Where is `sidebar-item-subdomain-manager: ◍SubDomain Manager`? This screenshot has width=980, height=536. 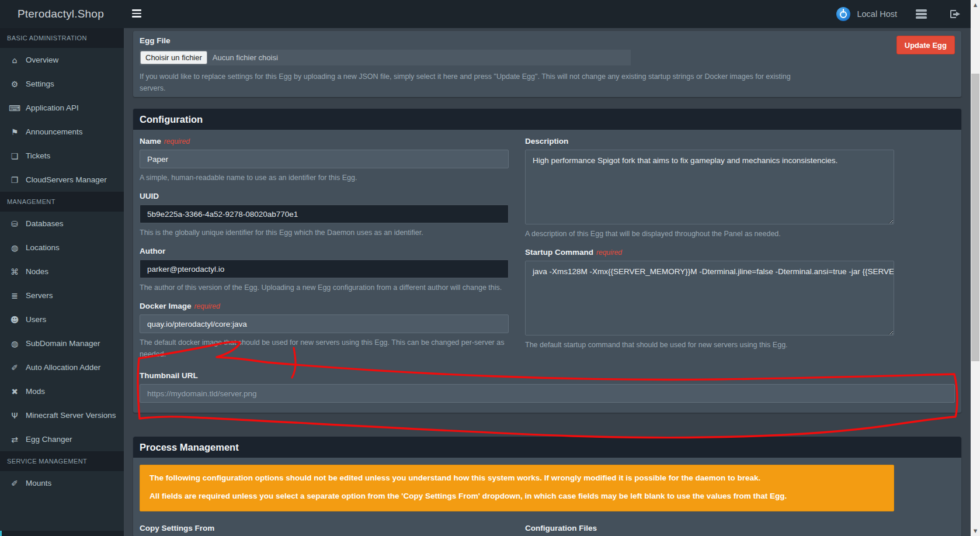
sidebar-item-subdomain-manager: ◍SubDomain Manager is located at coordinates (62, 344).